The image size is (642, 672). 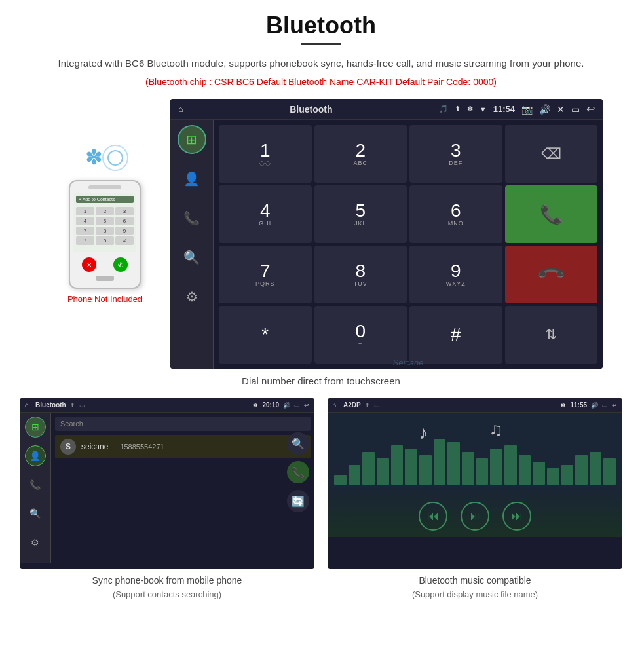 I want to click on music-vol-icon: 🔊, so click(x=595, y=405).